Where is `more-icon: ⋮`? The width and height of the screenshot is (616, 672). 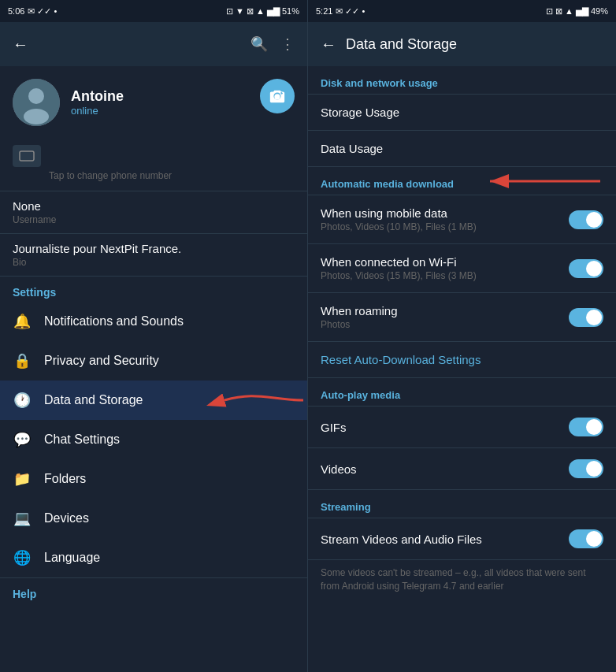 more-icon: ⋮ is located at coordinates (288, 44).